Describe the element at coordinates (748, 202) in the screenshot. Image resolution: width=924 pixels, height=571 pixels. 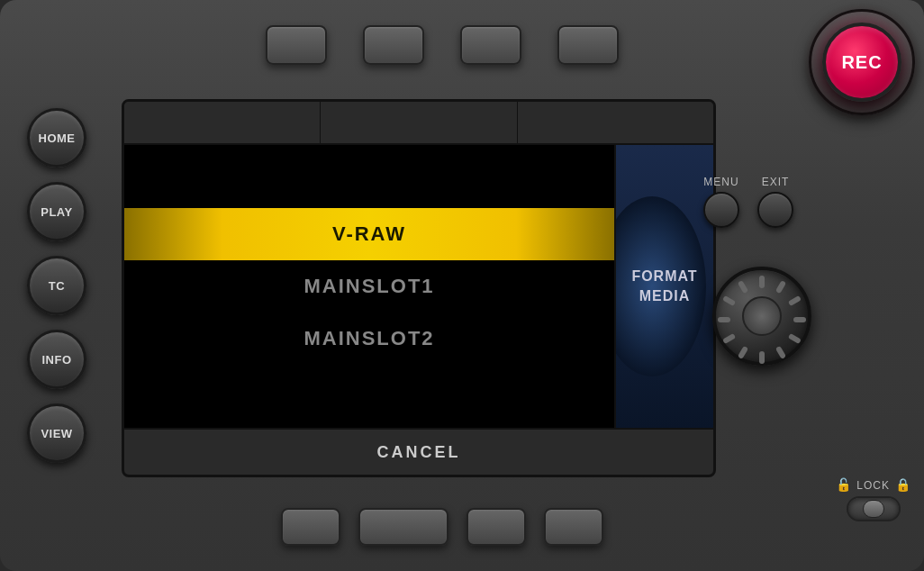
I see `menu-exit-group: MENU EXIT` at that location.